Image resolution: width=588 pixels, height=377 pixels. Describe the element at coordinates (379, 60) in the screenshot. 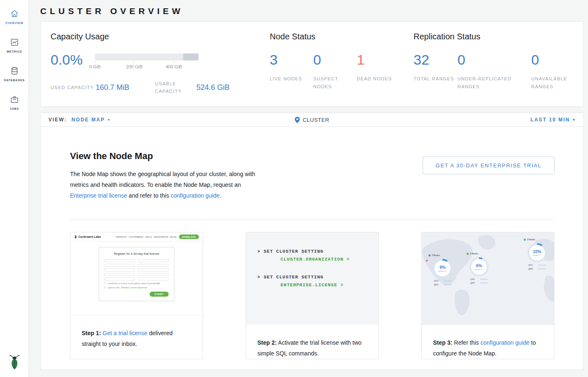

I see `dead-nodes-value: 1` at that location.